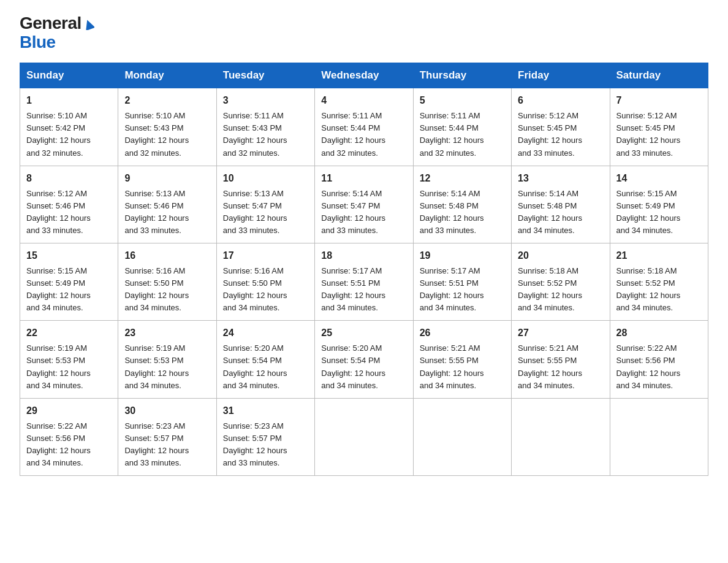 The image size is (728, 563). What do you see at coordinates (69, 179) in the screenshot?
I see `day-number: 8` at bounding box center [69, 179].